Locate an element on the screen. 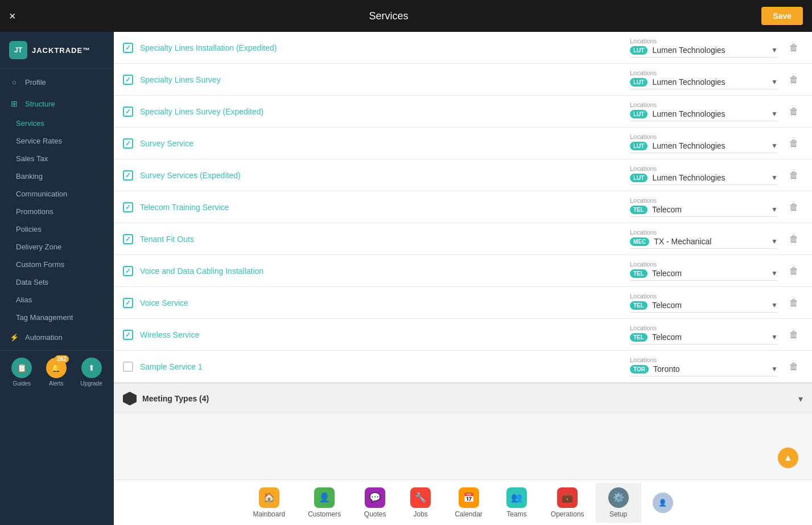 This screenshot has width=812, height=525. save-button: Save is located at coordinates (782, 16).